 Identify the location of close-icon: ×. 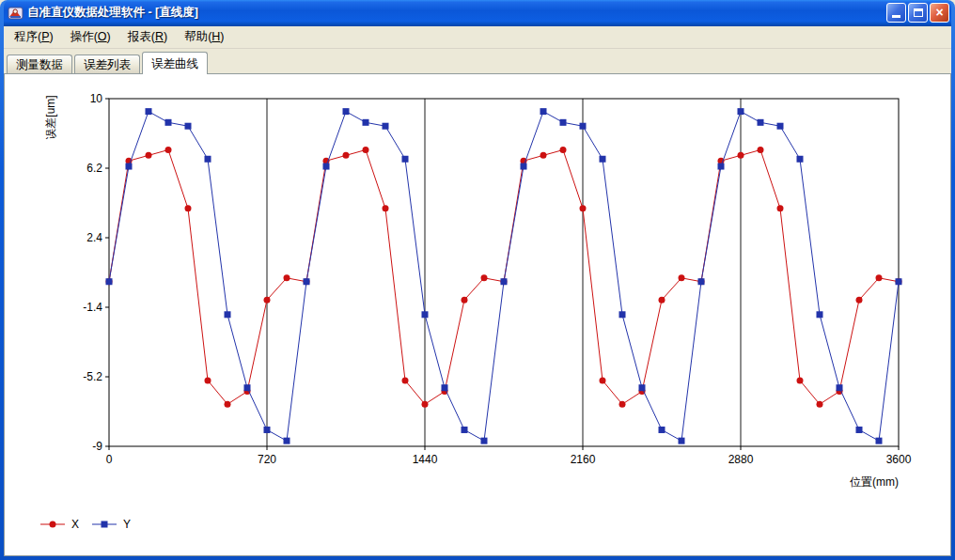
(939, 12).